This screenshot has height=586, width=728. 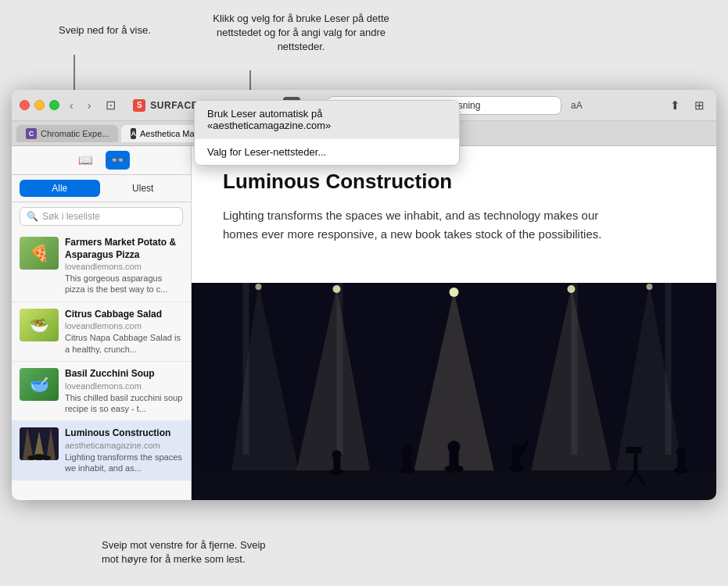 I want to click on tab-favicon-aesthetica: A, so click(x=133, y=134).